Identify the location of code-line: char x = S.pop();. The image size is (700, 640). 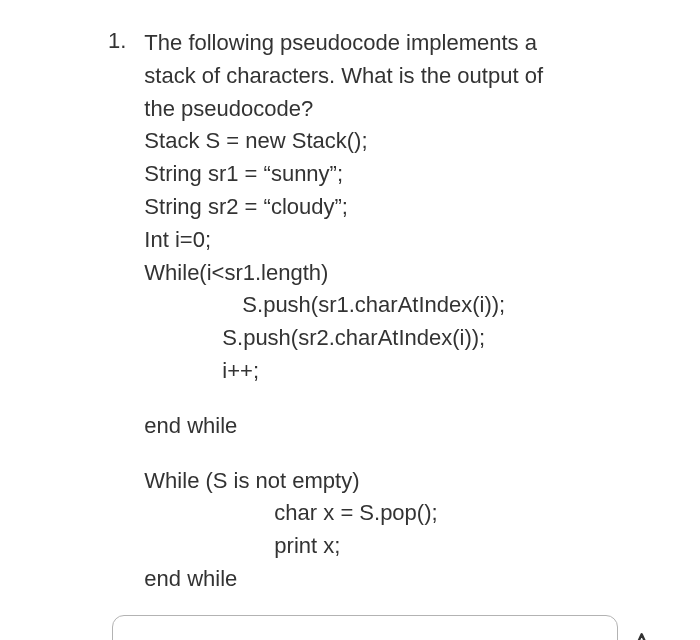
(402, 514).